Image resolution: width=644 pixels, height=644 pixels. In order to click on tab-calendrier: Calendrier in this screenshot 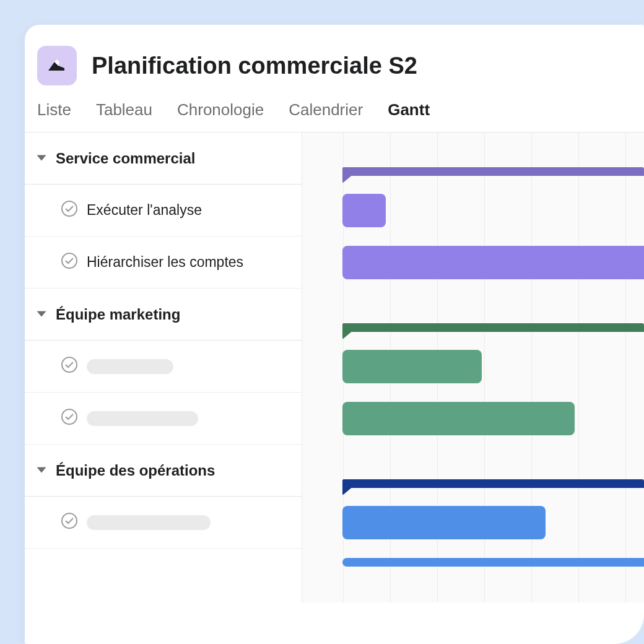, I will do `click(326, 110)`.